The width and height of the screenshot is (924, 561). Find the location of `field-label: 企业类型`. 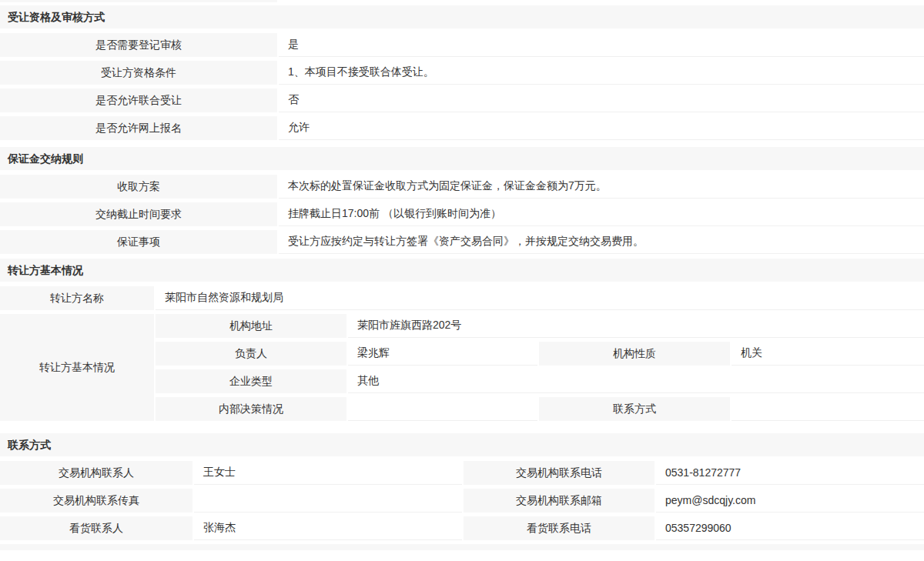

field-label: 企业类型 is located at coordinates (251, 382).